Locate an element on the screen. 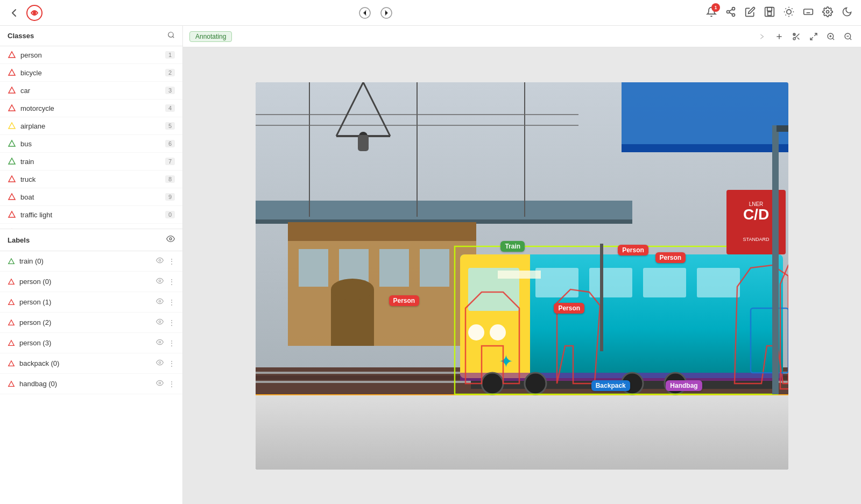  class-count-traffic-light: 0 is located at coordinates (170, 215).